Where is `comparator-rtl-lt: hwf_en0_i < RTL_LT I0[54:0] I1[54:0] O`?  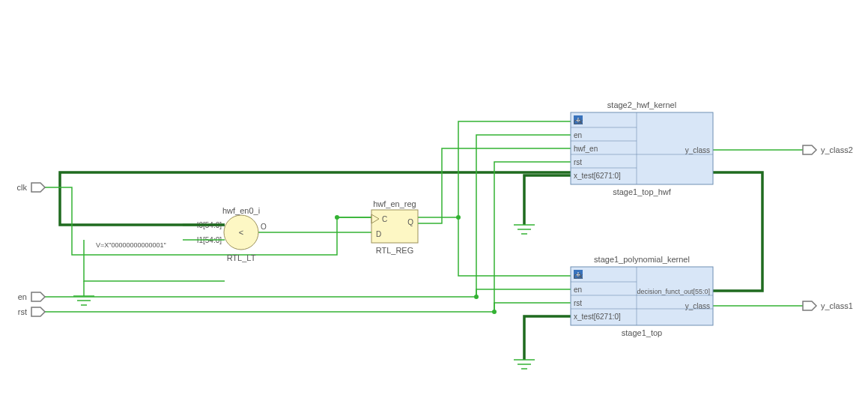 comparator-rtl-lt: hwf_en0_i < RTL_LT I0[54:0] I1[54:0] O is located at coordinates (232, 234).